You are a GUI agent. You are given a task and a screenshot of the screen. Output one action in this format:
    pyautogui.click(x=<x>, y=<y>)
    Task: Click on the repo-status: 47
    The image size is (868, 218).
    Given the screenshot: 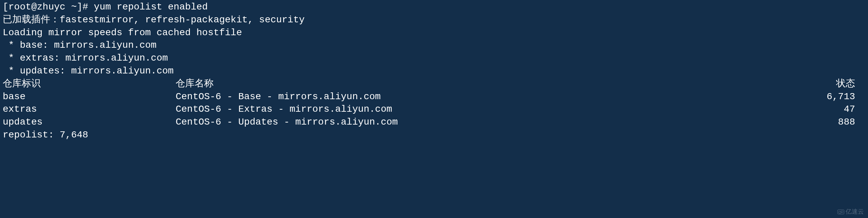 What is the action you would take?
    pyautogui.click(x=845, y=109)
    